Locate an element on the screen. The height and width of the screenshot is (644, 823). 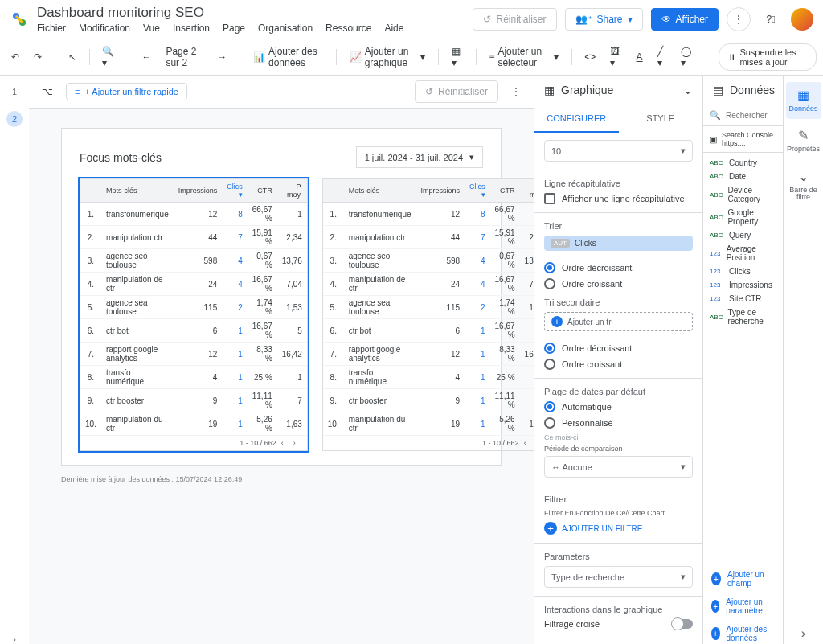
sort2-asc-radio is located at coordinates (550, 364).